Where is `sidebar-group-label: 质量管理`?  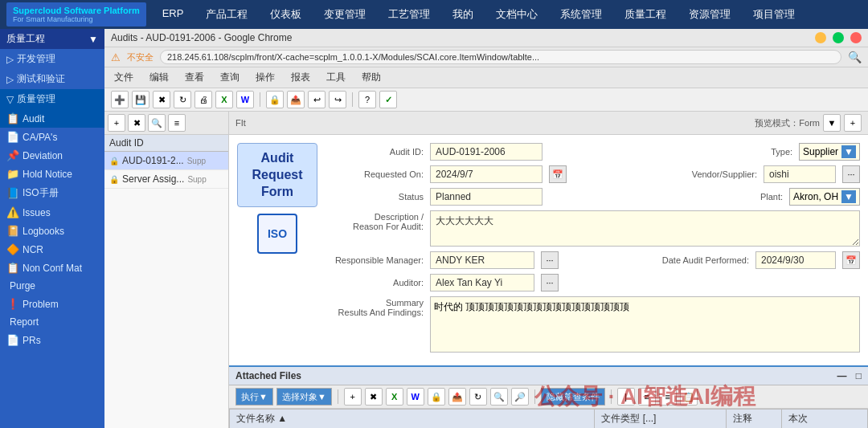
sidebar-group-label: 质量管理 is located at coordinates (36, 100).